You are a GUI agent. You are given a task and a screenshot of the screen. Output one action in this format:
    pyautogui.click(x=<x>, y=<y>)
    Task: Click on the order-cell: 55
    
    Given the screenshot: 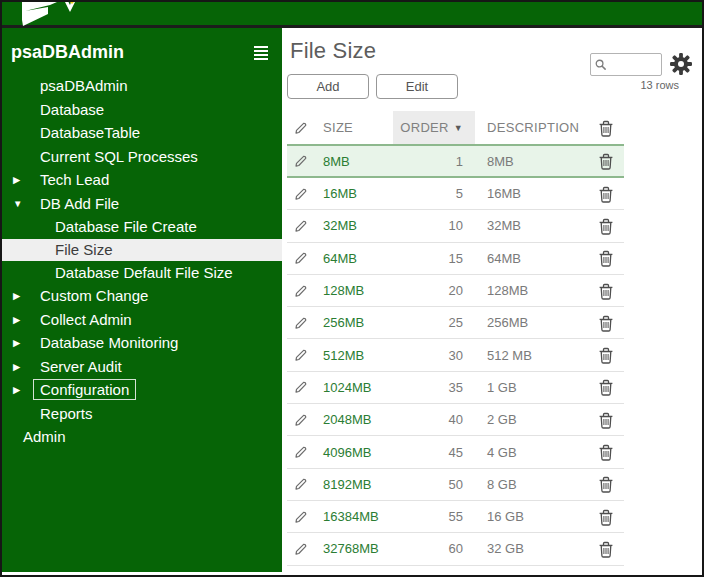 What is the action you would take?
    pyautogui.click(x=434, y=516)
    